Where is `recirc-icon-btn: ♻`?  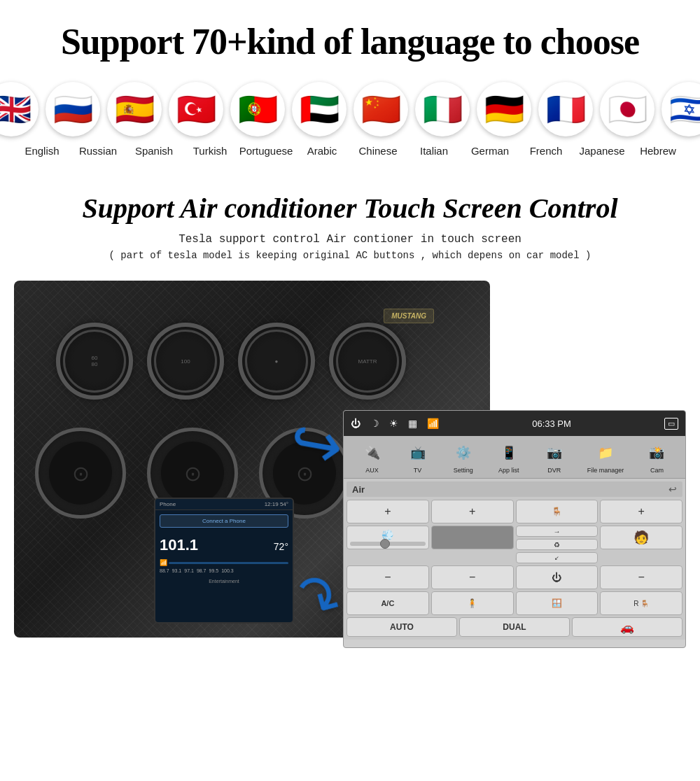
recirc-icon-btn: ♻ is located at coordinates (557, 544).